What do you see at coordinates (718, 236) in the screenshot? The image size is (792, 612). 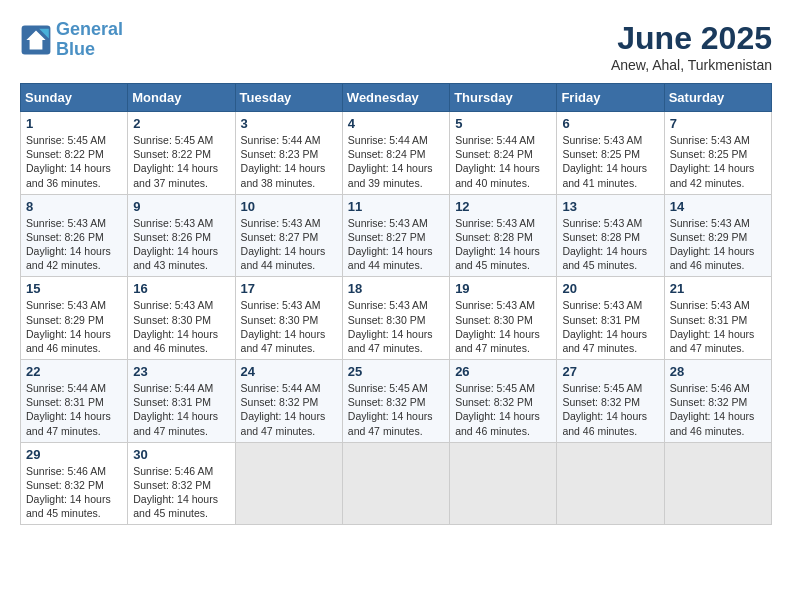 I see `calendar-cell: 14Sunrise: 5:43 AM Sunset: 8:29 PM Dayli…` at bounding box center [718, 236].